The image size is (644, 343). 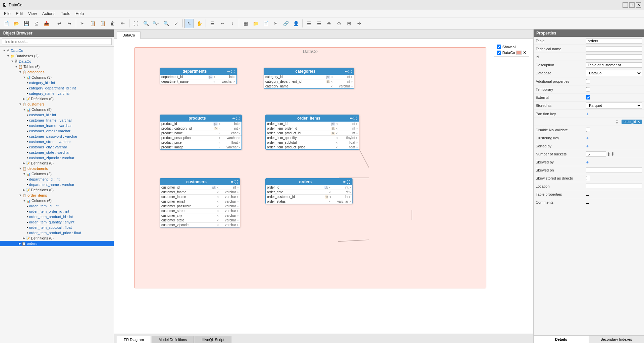 What do you see at coordinates (309, 78) in the screenshot?
I see `er-table-categories: categories ✏ ⛶ category_id pk < int >` at bounding box center [309, 78].